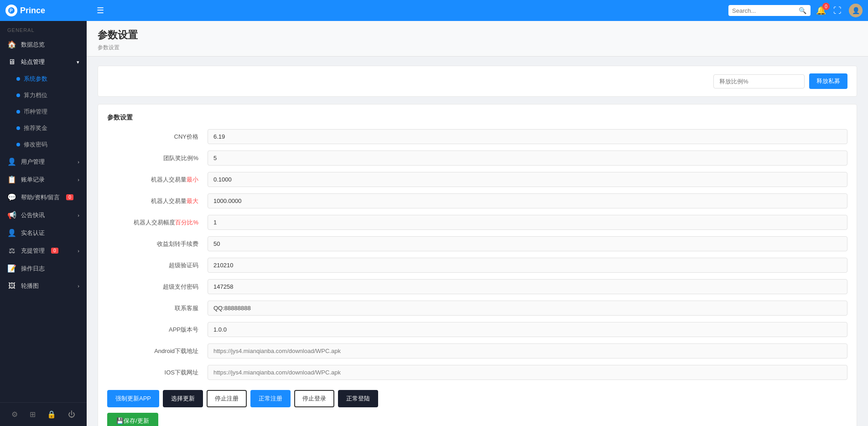 The image size is (868, 426). Describe the element at coordinates (527, 201) in the screenshot. I see `param-input-robot-max` at that location.